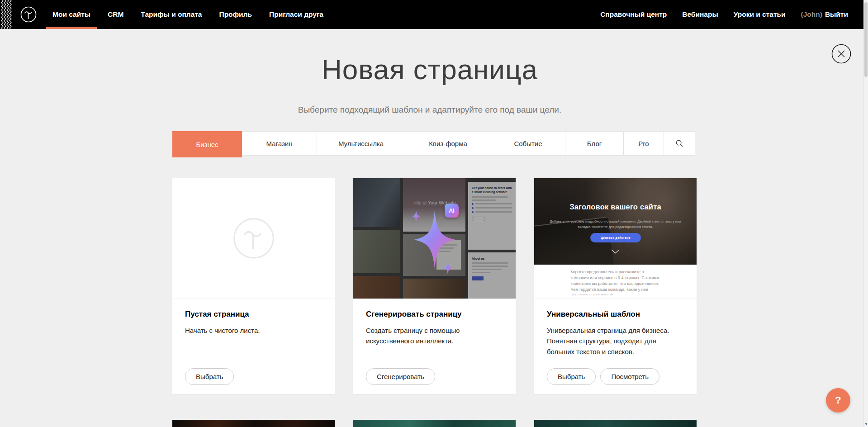 The image size is (868, 427). What do you see at coordinates (280, 144) in the screenshot?
I see `tab-label: Магазин` at bounding box center [280, 144].